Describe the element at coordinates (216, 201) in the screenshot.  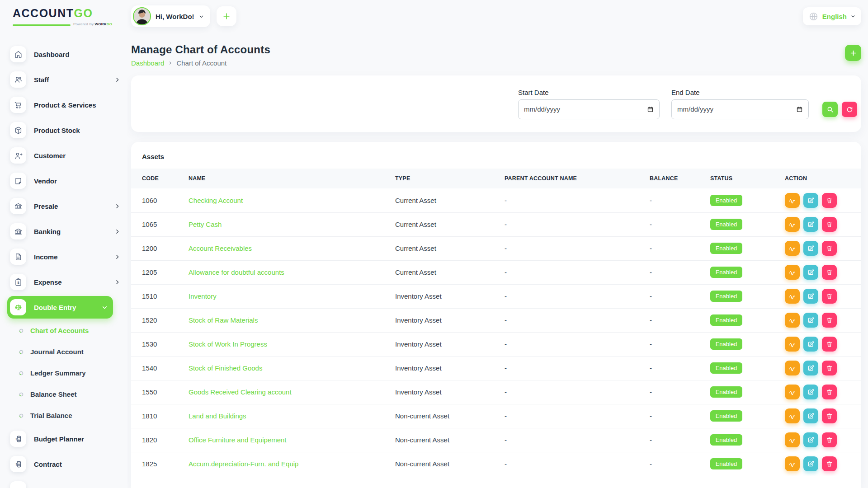
I see `account-name-link: Checking Account` at that location.